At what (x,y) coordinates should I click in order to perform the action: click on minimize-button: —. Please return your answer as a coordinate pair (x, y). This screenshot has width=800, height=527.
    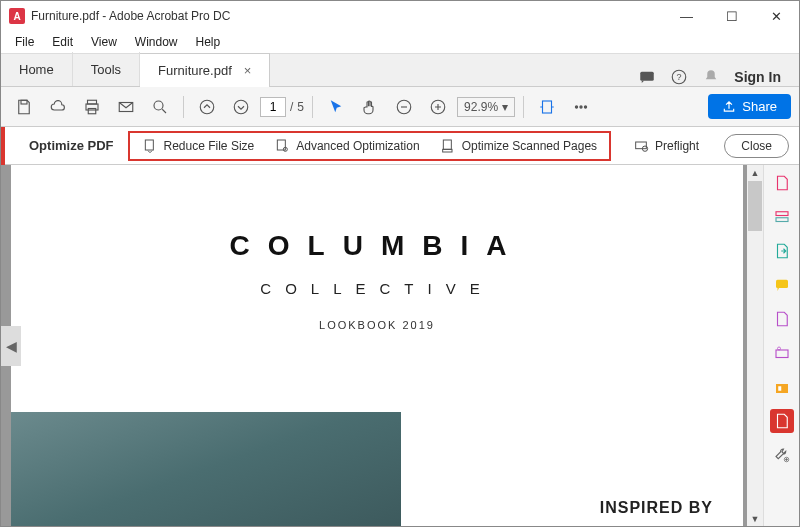
    Looking at the image, I should click on (686, 16).